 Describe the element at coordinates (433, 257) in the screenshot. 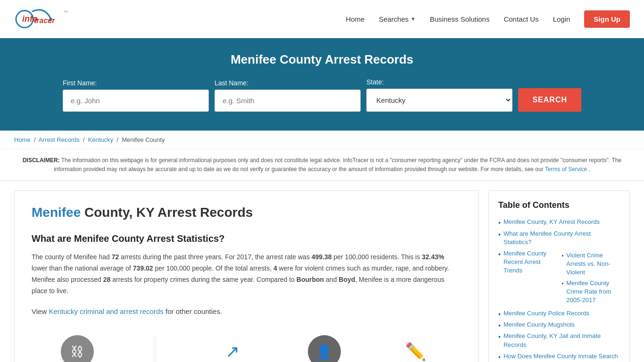

I see `lower-pct: 32.43%` at that location.